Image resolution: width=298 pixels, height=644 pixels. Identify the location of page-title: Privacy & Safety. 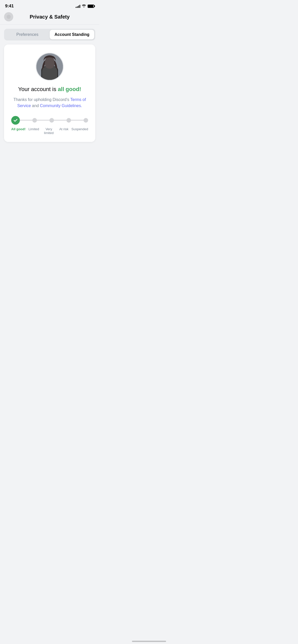
(50, 17).